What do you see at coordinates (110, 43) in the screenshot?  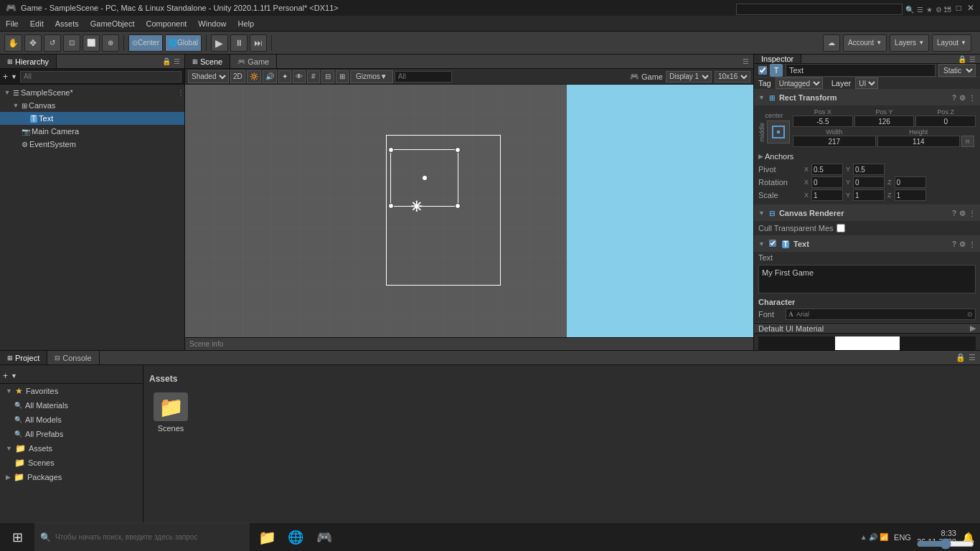 I see `tool-transform: ⊕` at bounding box center [110, 43].